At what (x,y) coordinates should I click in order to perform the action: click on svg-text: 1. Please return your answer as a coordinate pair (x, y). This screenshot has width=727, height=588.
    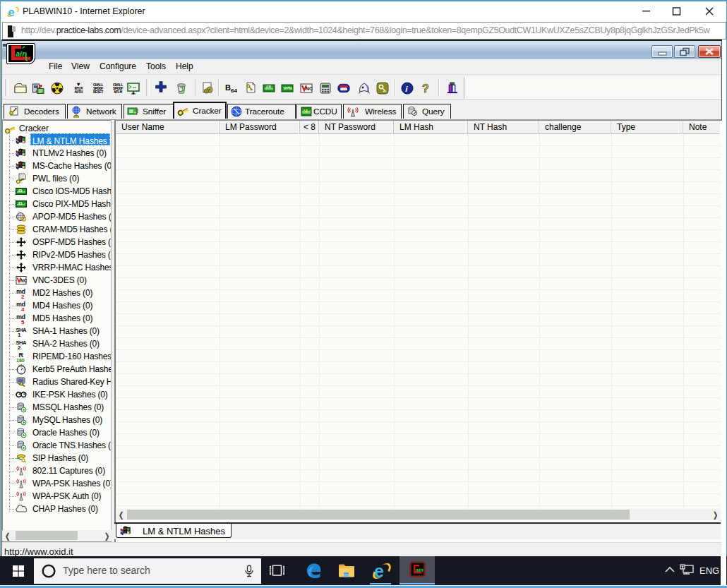
    Looking at the image, I should click on (20, 335).